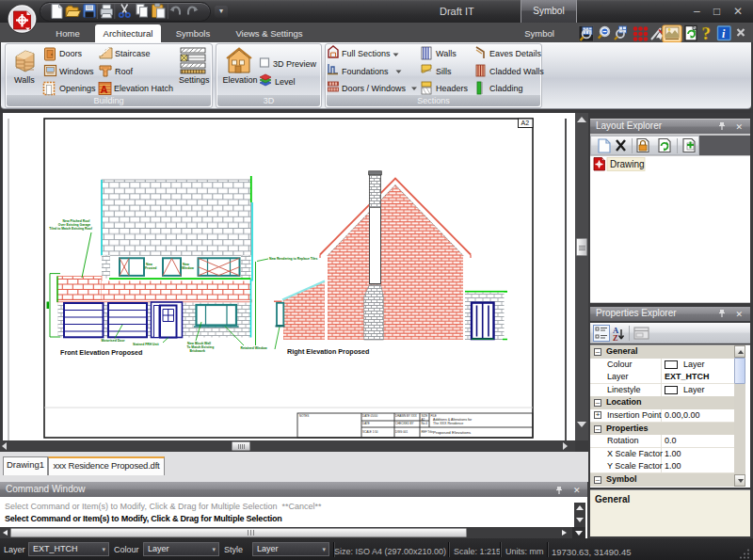 This screenshot has width=753, height=560. I want to click on svg-text: Headers, so click(452, 88).